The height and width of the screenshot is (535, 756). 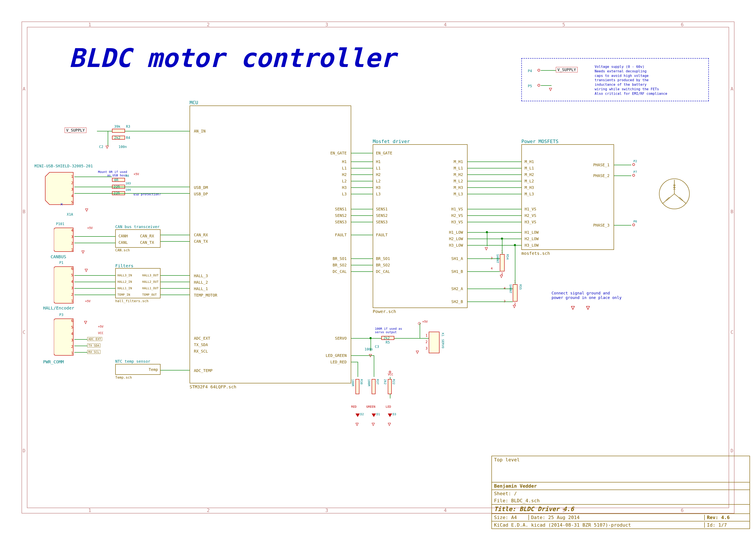 I want to click on d2-gnd-icon: ▽, so click(x=357, y=424).